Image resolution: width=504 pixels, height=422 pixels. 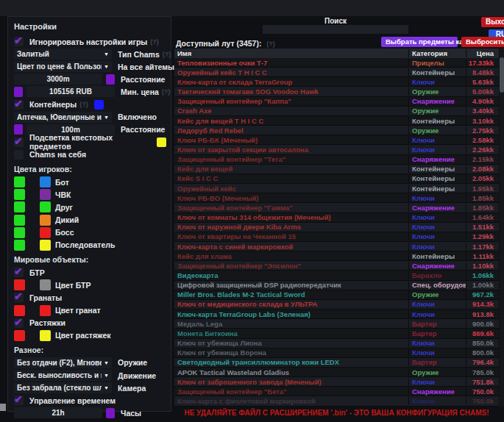 I want to click on table-row: Ключ от наружной двери Kiba ArmsКлючи1.5…, so click(x=337, y=228).